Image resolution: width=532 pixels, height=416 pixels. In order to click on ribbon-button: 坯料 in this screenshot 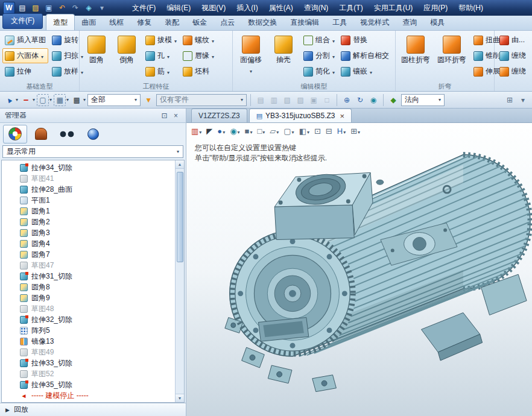, I will do `click(198, 71)`.